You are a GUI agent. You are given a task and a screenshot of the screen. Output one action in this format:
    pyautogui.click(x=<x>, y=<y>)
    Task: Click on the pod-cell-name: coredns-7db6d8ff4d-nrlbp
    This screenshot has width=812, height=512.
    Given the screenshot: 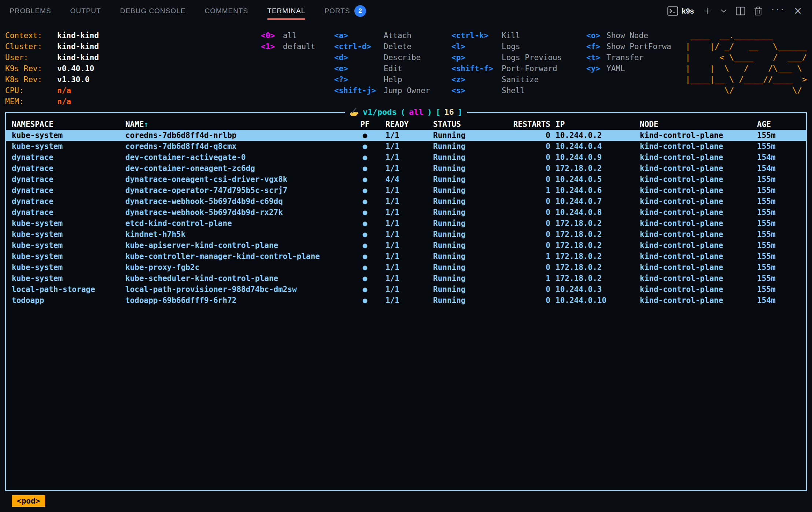 What is the action you would take?
    pyautogui.click(x=237, y=135)
    